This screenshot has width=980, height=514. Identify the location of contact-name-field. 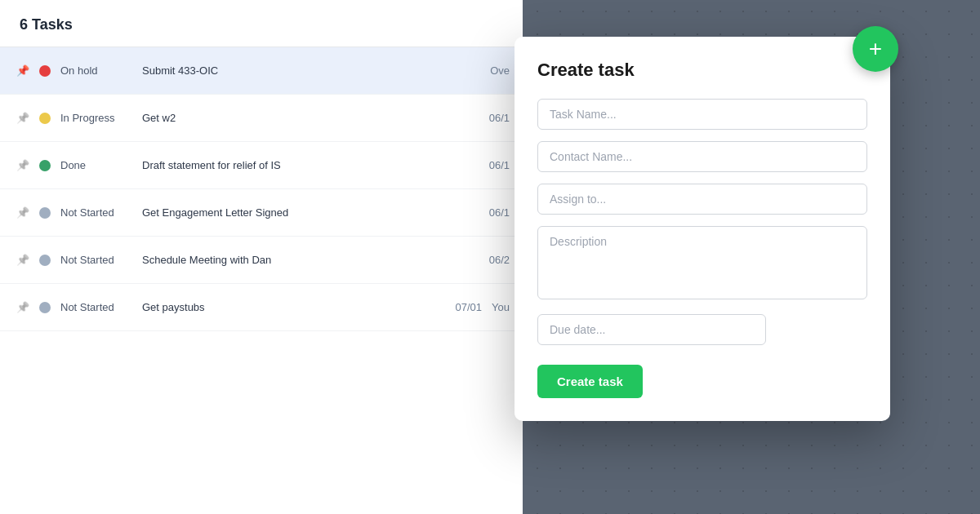
(702, 157).